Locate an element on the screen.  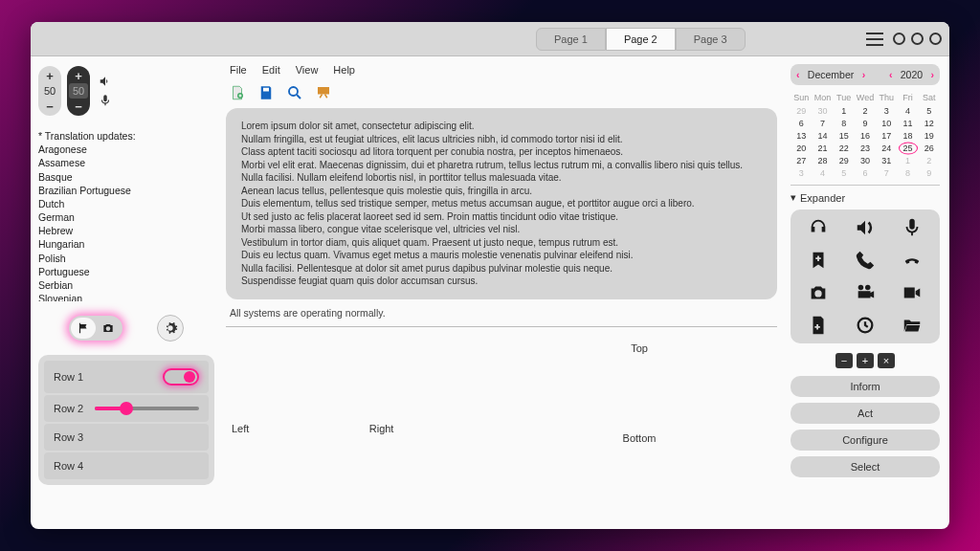
cal-month-next: › is located at coordinates (864, 75).